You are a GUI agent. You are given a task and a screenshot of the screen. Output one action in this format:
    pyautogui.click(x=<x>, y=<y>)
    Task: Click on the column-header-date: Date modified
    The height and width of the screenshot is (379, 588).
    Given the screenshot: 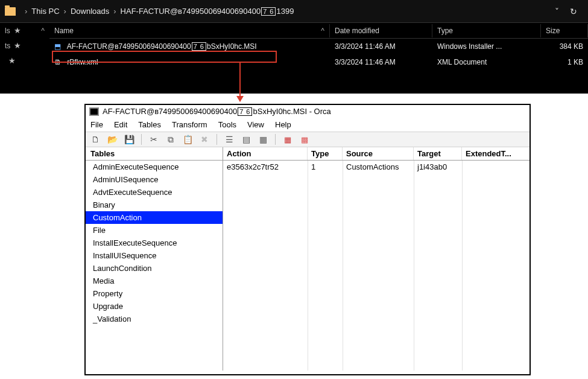 What is the action you would take?
    pyautogui.click(x=381, y=31)
    